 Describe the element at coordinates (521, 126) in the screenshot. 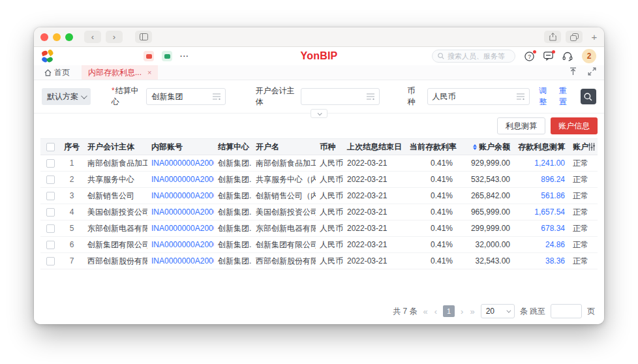

I see `interest-calc-button: 利息测算` at that location.